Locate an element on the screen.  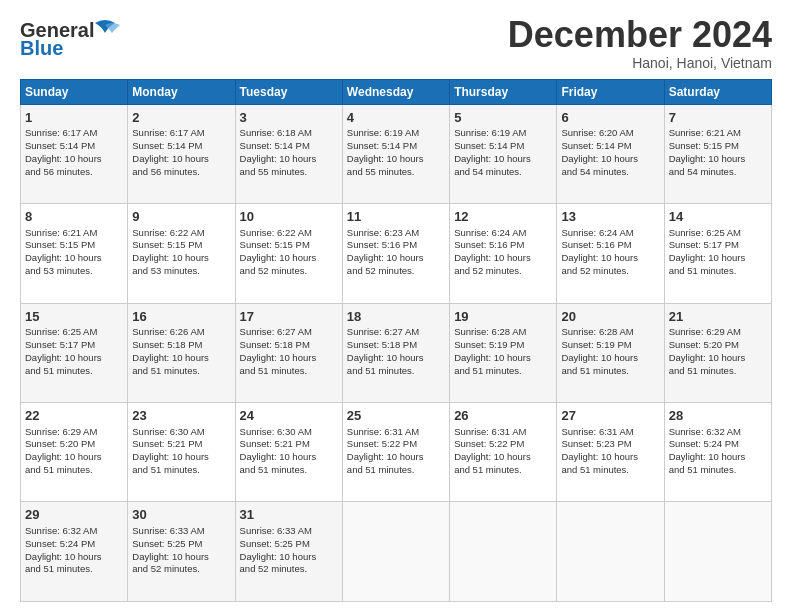
day-number: 29 is located at coordinates (74, 515).